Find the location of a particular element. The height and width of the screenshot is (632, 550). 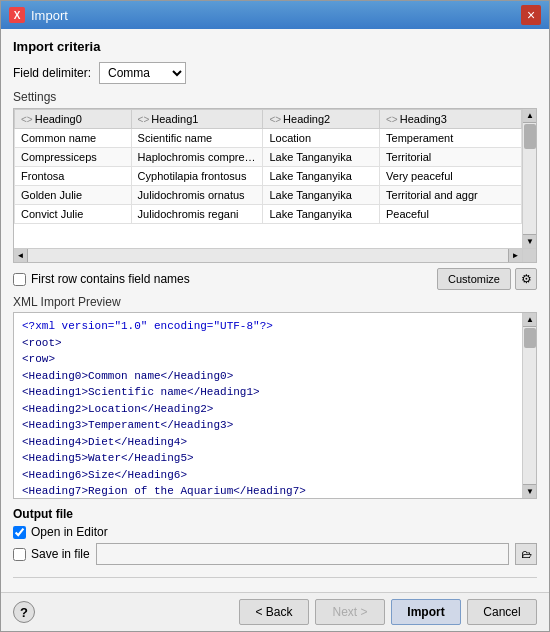

scroll-right-btn: ► is located at coordinates (515, 256).